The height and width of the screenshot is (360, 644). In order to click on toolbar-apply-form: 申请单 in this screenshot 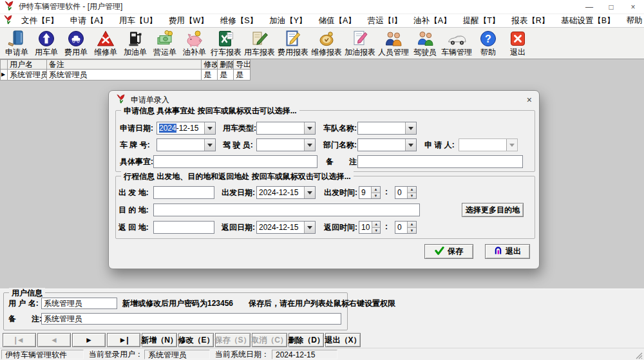, I will do `click(17, 43)`.